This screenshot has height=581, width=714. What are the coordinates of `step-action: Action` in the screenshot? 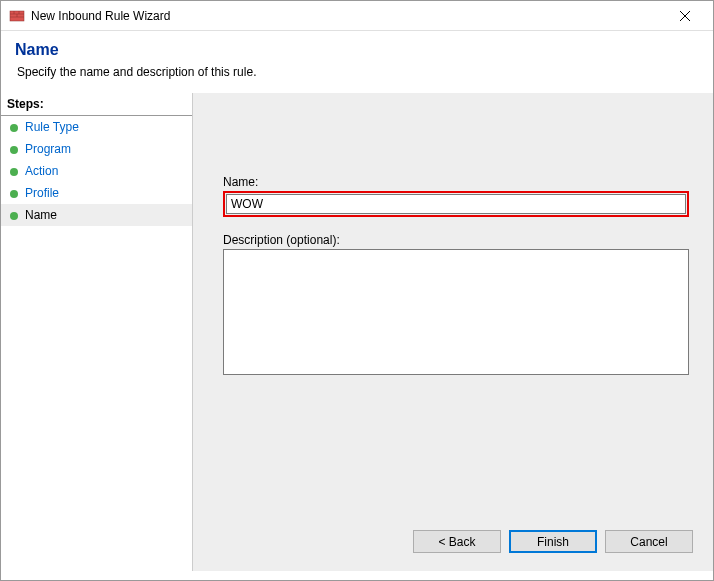 It's located at (96, 171).